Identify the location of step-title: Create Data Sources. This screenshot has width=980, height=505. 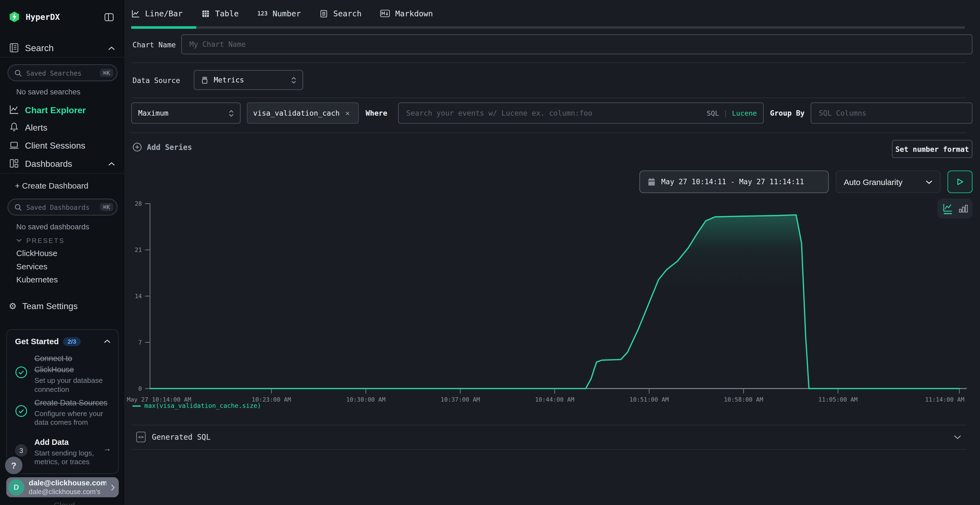
(71, 403).